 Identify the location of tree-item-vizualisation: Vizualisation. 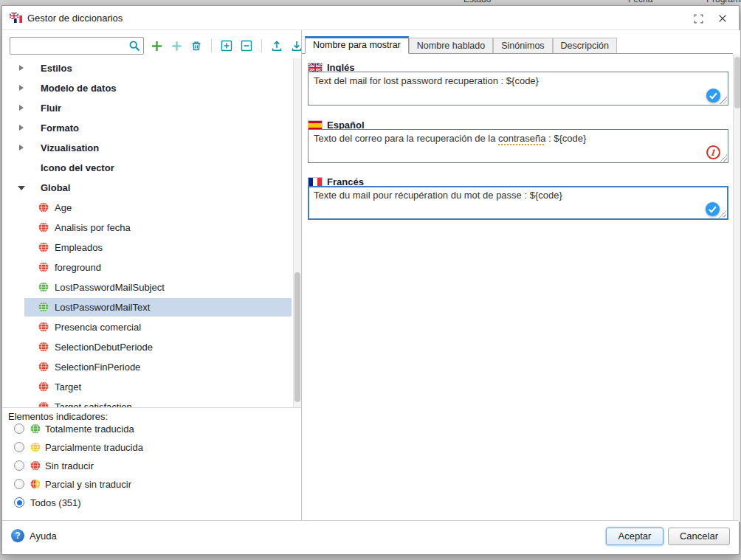
(152, 148).